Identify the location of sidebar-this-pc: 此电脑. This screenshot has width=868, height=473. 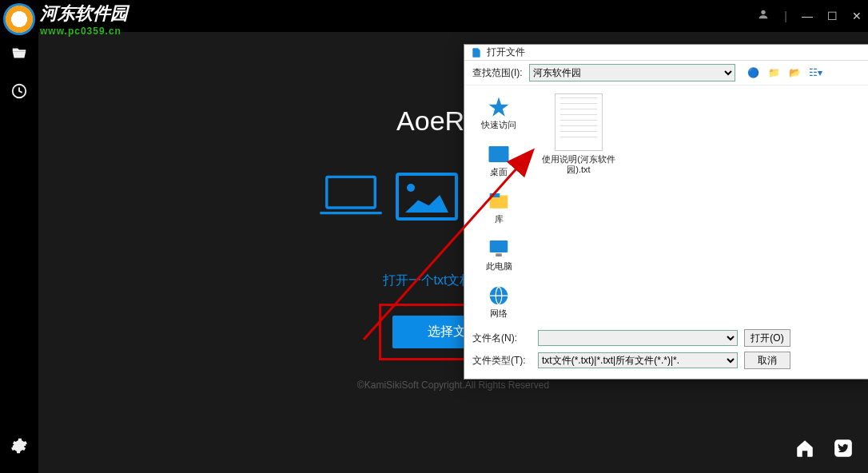
(499, 254).